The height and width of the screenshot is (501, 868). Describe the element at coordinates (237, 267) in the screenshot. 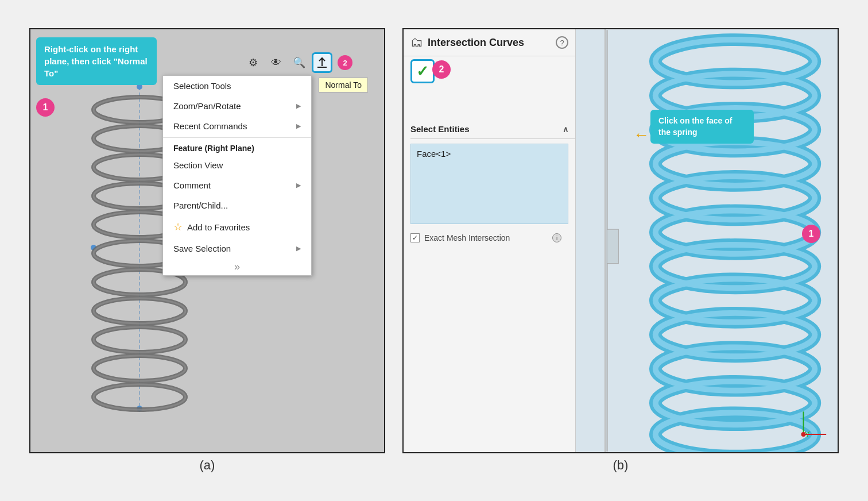

I see `menu-more: »` at that location.